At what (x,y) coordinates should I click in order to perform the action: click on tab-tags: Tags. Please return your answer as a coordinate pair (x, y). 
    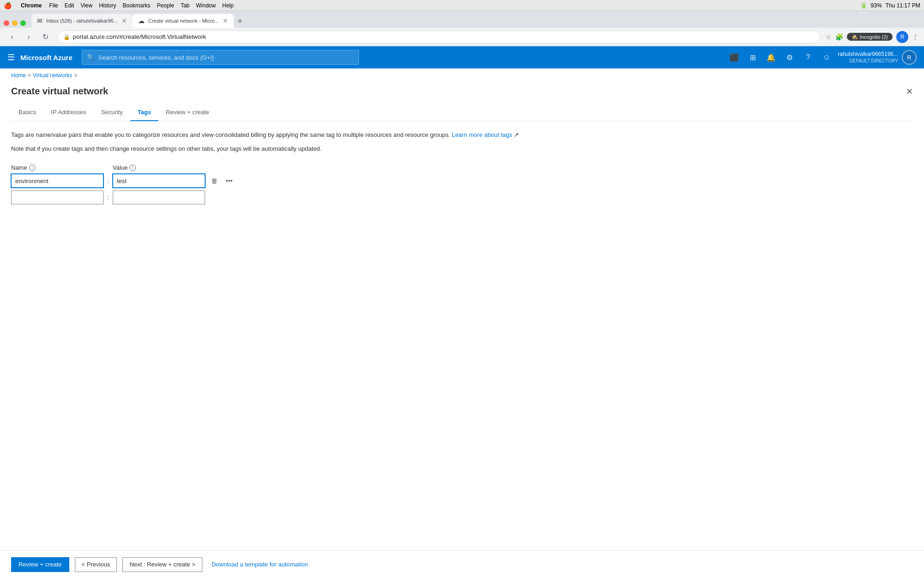
    Looking at the image, I should click on (144, 113).